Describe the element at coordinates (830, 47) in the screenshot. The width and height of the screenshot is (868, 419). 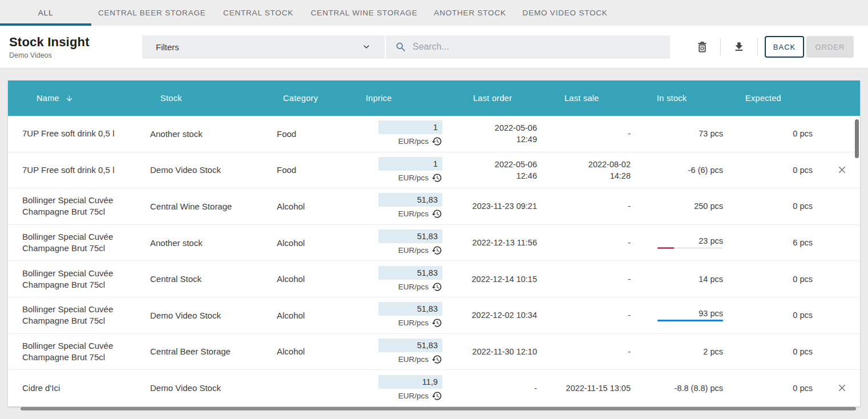
I see `order-button: ORDER` at that location.